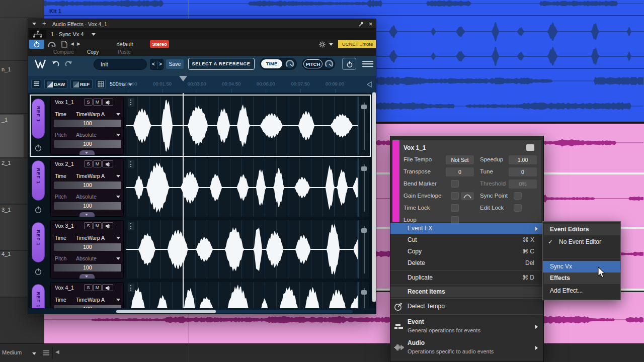 The image size is (644, 362). Describe the element at coordinates (349, 64) in the screenshot. I see `plugin-power-button` at that location.